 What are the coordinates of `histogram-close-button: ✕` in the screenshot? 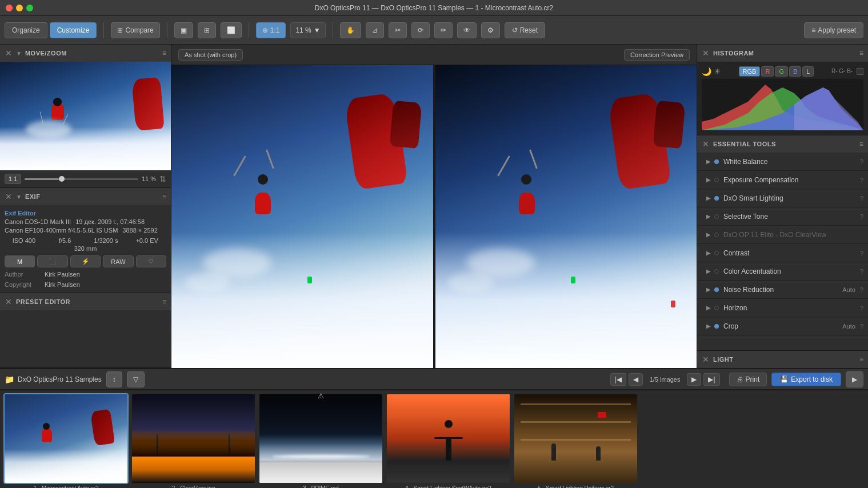 It's located at (706, 53).